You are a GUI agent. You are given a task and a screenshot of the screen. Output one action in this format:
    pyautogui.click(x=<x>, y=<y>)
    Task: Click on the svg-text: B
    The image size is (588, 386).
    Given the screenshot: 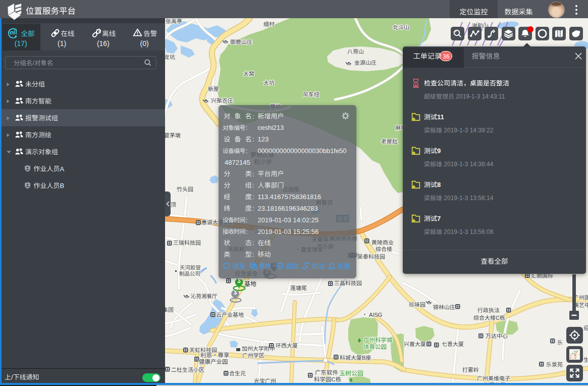 What is the action you would take?
    pyautogui.click(x=363, y=358)
    